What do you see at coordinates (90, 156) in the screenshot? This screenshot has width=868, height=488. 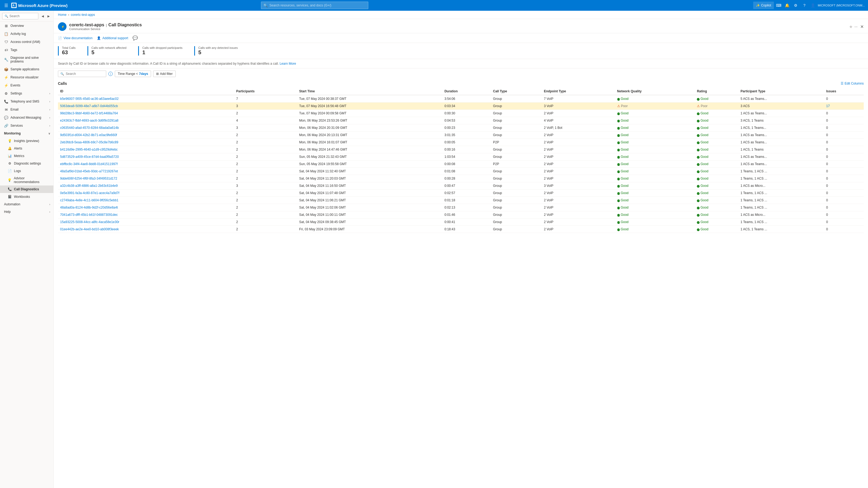 I see `call-id-link: 5d873529-a409-45ce-87d4-baa0f9a5720` at bounding box center [90, 156].